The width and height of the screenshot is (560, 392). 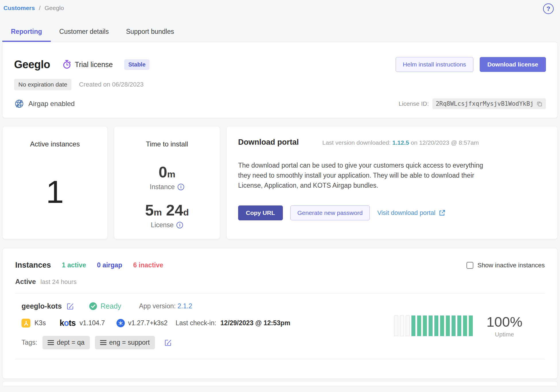 I want to click on channel-badge: Stable, so click(x=137, y=65).